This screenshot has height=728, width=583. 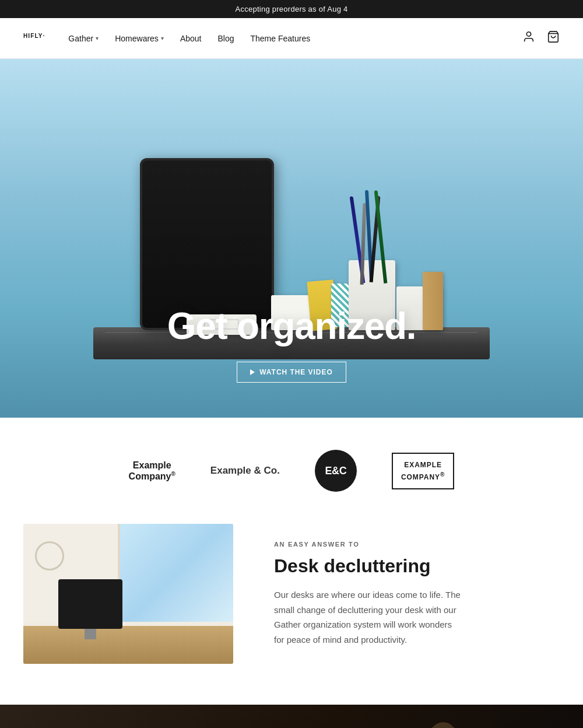 What do you see at coordinates (292, 344) in the screenshot?
I see `hero-content: Get organized. WATCH THE VIDEO` at bounding box center [292, 344].